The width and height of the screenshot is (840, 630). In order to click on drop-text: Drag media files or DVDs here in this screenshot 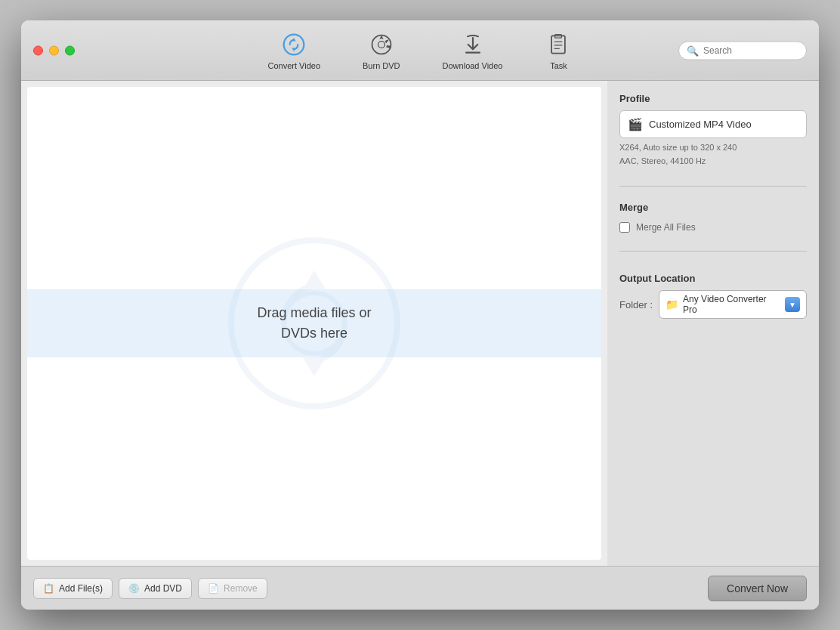, I will do `click(314, 323)`.